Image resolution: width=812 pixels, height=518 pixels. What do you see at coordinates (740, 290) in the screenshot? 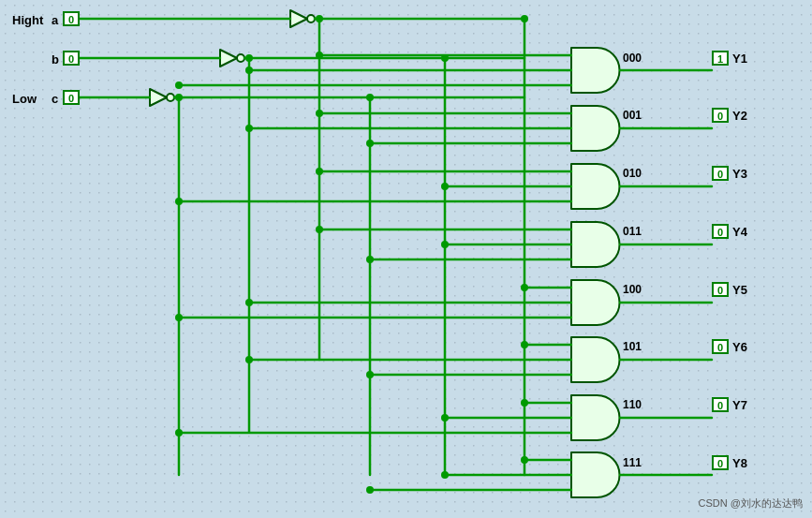
I see `output-label-y5: Y5` at bounding box center [740, 290].